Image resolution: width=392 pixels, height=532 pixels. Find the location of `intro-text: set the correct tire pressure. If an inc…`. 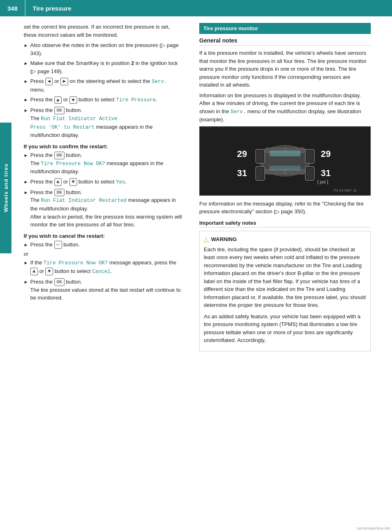

intro-text: set the correct tire pressure. If an inc… is located at coordinates (103, 31).